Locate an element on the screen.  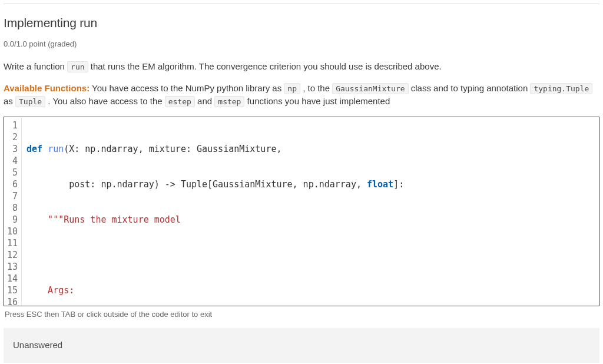
line-number: 12 is located at coordinates (12, 255).